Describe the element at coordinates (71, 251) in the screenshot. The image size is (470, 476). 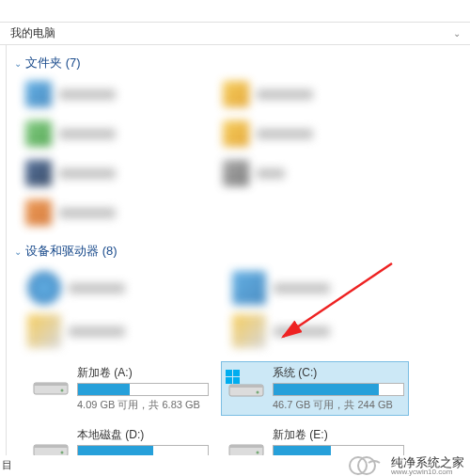
I see `section-devices-title: 设备和驱动器 (8)` at that location.